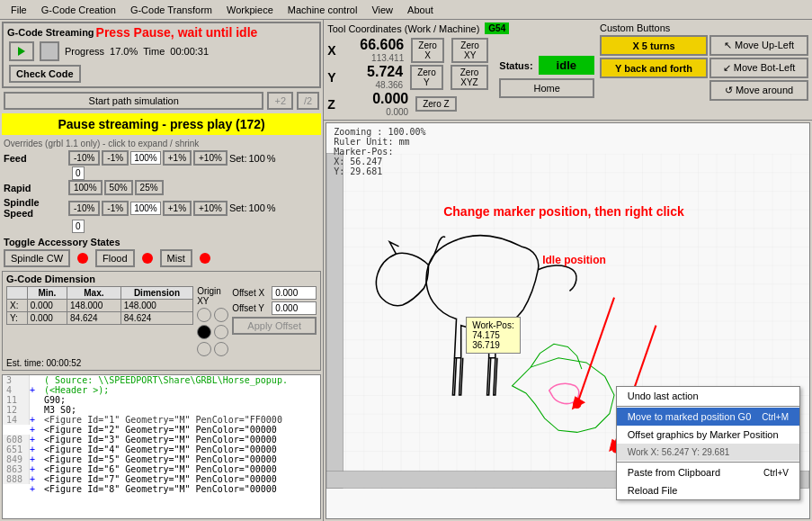 The height and width of the screenshot is (521, 812). Describe the element at coordinates (18, 306) in the screenshot. I see `dim-x-label: X:` at that location.